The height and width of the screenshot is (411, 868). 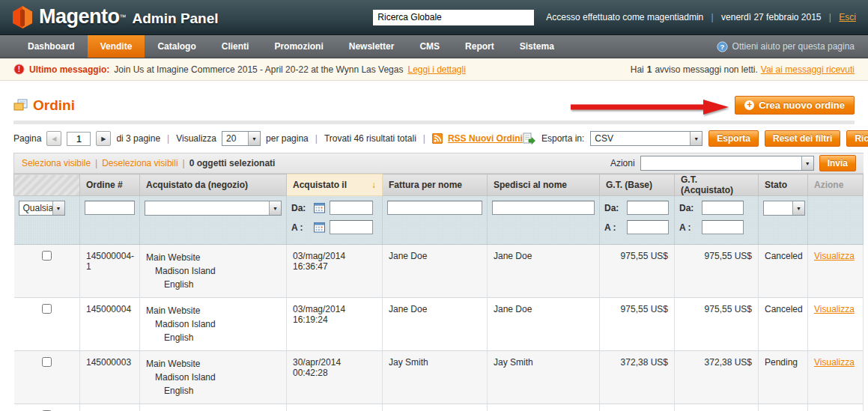 I want to click on gt-base-to-filter-input, so click(x=648, y=228).